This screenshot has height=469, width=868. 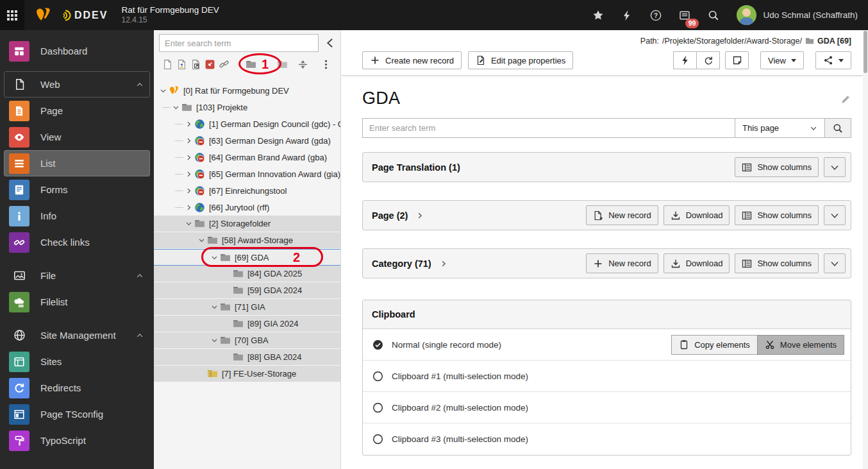 What do you see at coordinates (378, 345) in the screenshot?
I see `radio-checked-icon` at bounding box center [378, 345].